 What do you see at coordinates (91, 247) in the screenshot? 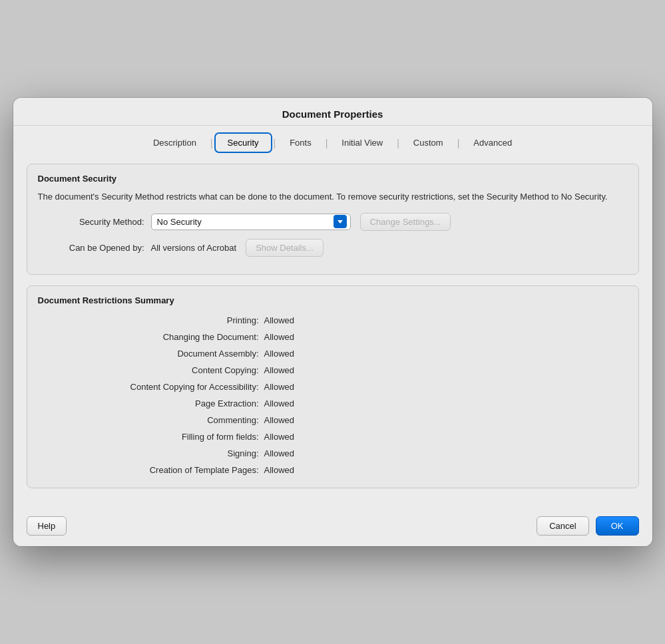
I see `opened-by-label: Can be Opened by:` at bounding box center [91, 247].